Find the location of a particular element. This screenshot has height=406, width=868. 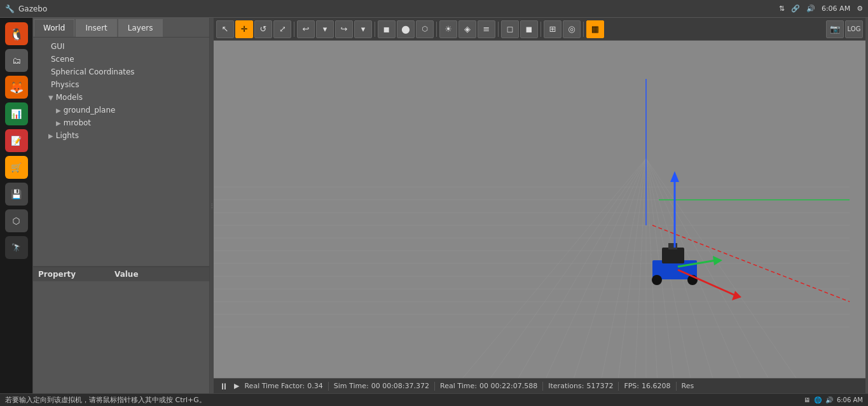

real-time-value: 00 00:22:07.588 is located at coordinates (509, 386).